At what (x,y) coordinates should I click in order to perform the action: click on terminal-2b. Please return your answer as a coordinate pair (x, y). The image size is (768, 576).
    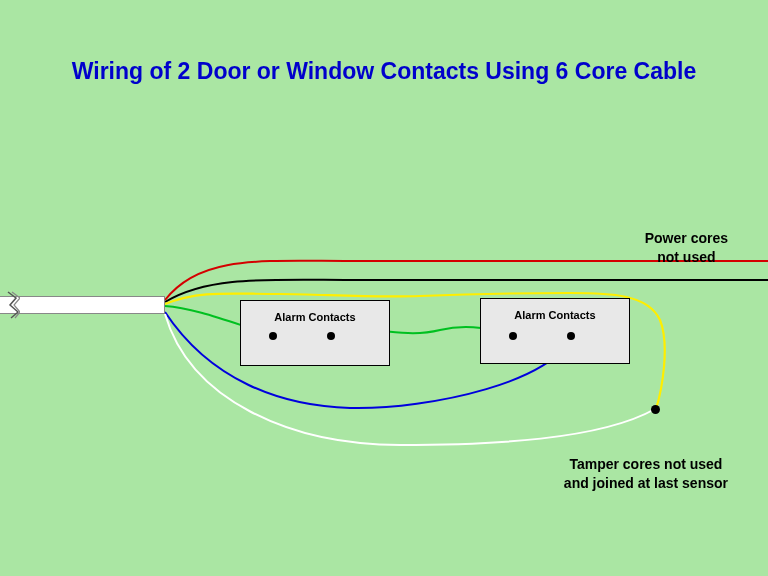
    Looking at the image, I should click on (571, 336).